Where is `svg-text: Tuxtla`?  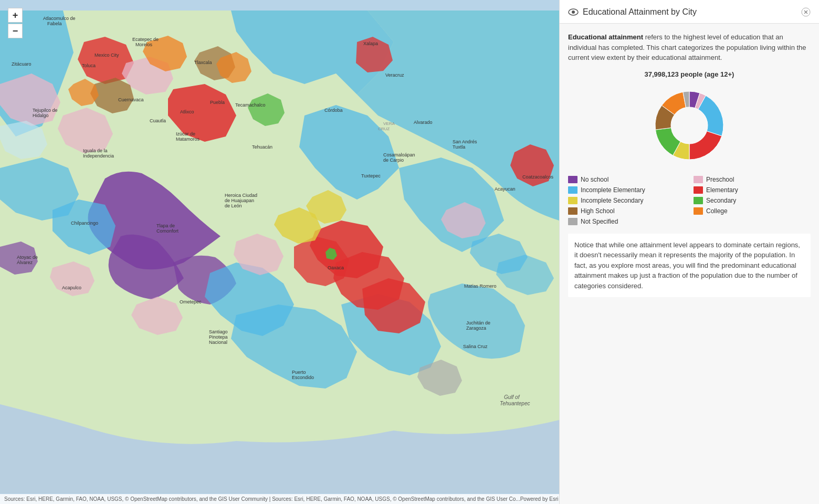
svg-text: Tuxtla is located at coordinates (459, 147).